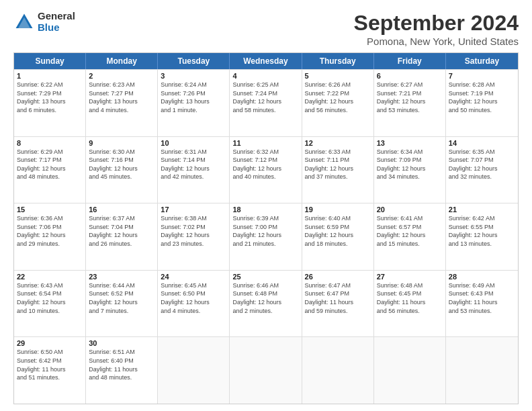 This screenshot has width=532, height=411. I want to click on header-sunday: Sunday, so click(50, 61).